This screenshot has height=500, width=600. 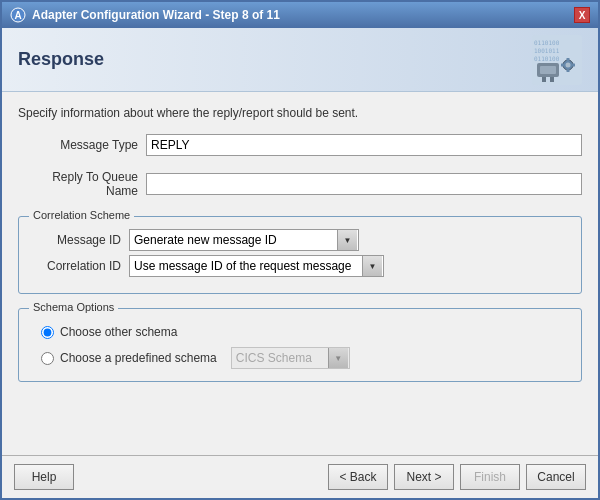 What do you see at coordinates (582, 15) in the screenshot?
I see `close-button: X` at bounding box center [582, 15].